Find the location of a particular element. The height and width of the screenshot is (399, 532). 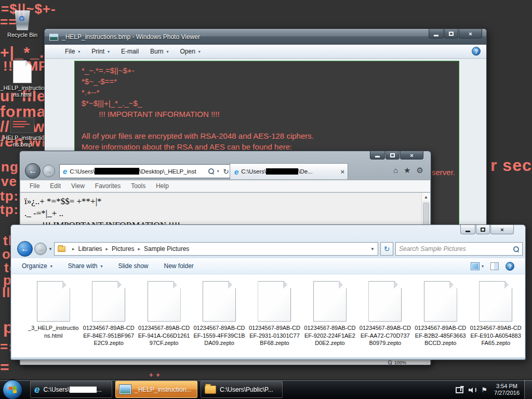

menu-help: Help is located at coordinates (162, 186).